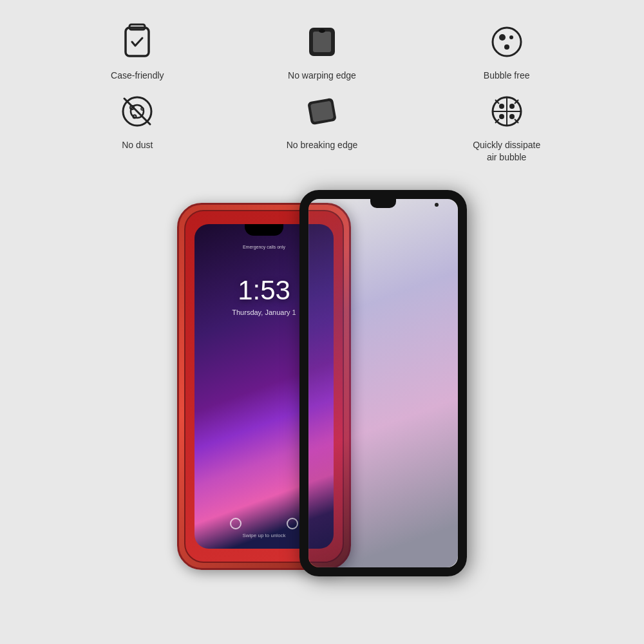 This screenshot has width=644, height=644. What do you see at coordinates (137, 111) in the screenshot?
I see `no-dust-icon` at bounding box center [137, 111].